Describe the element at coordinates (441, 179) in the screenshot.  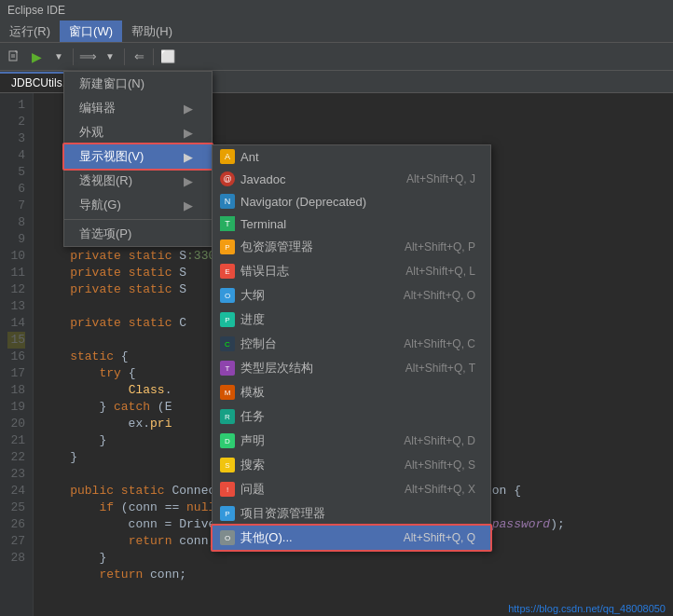
I see `javadoc-shortcut: Alt+Shift+Q, J` at that location.